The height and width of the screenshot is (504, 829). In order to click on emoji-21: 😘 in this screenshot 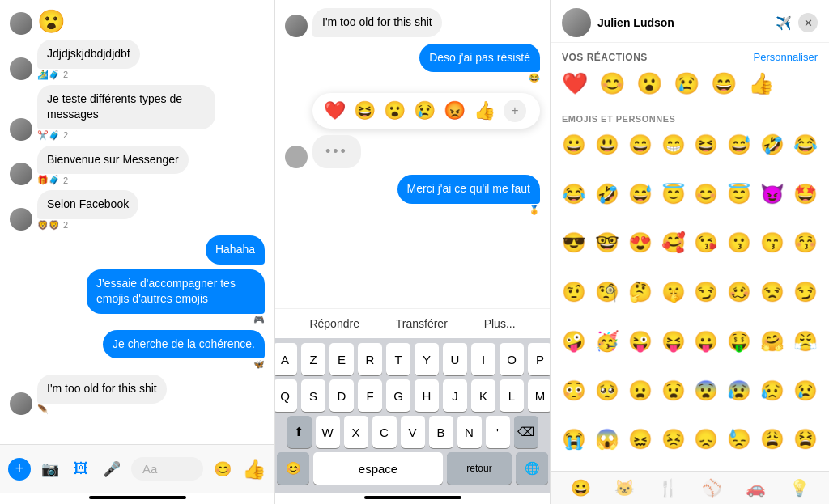, I will do `click(706, 243)`.